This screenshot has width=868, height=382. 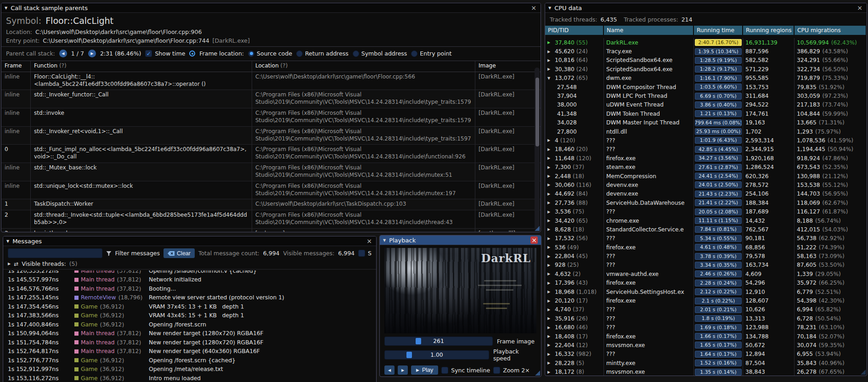 What do you see at coordinates (706, 150) in the screenshot?
I see `cpu-process-row: ▶18,460(20)???42.85 s (4.45%)2,344,9151,…` at bounding box center [706, 150].